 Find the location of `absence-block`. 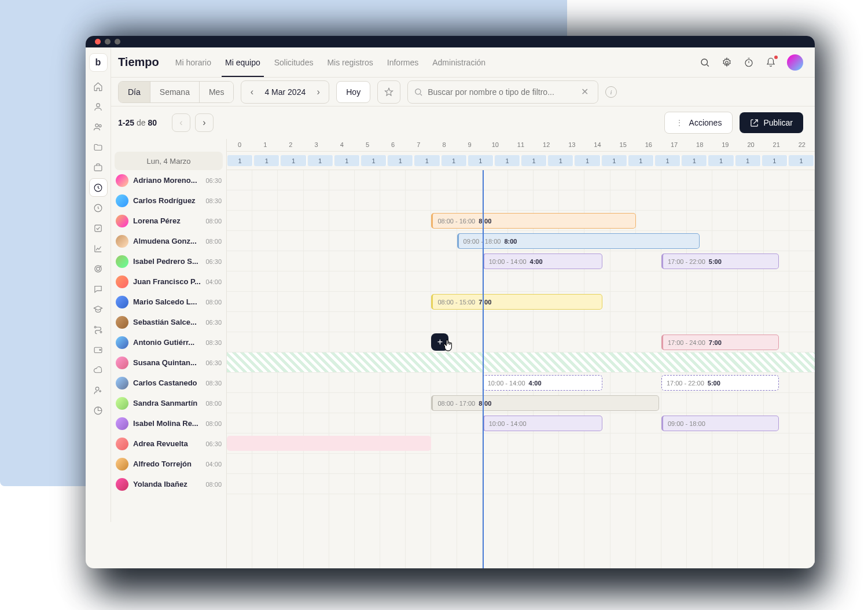

absence-block is located at coordinates (329, 443).